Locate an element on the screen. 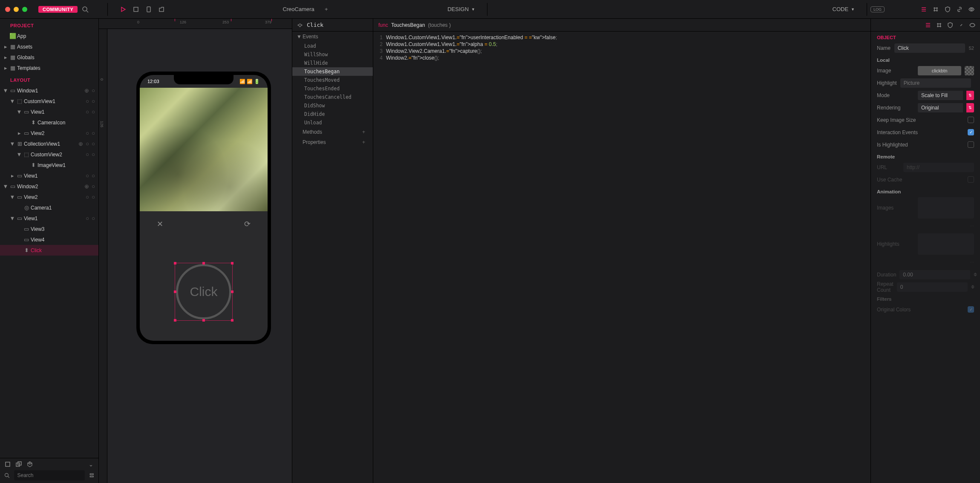  layout-item-view3: ▭View3 is located at coordinates (49, 229).